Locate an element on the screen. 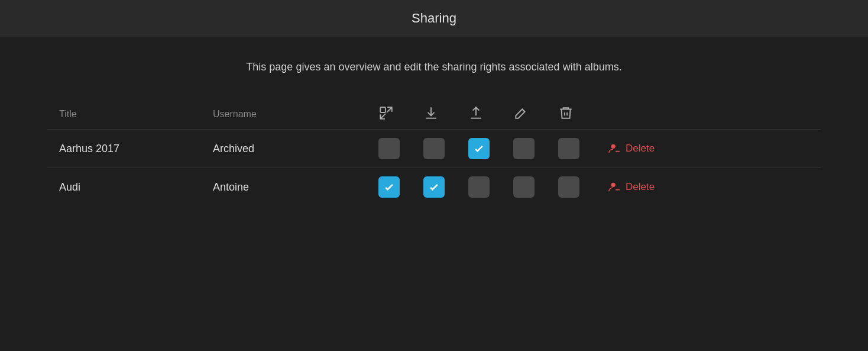 The height and width of the screenshot is (351, 868). download-icon is located at coordinates (431, 113).